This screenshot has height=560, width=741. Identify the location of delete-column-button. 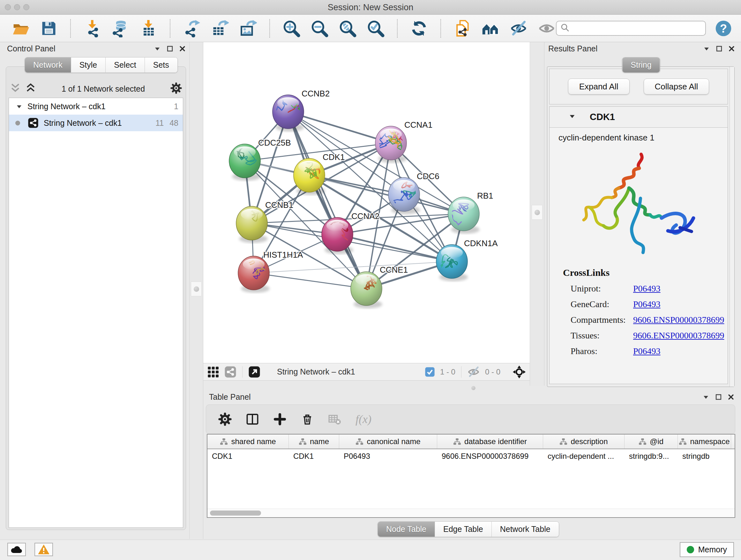
(307, 419).